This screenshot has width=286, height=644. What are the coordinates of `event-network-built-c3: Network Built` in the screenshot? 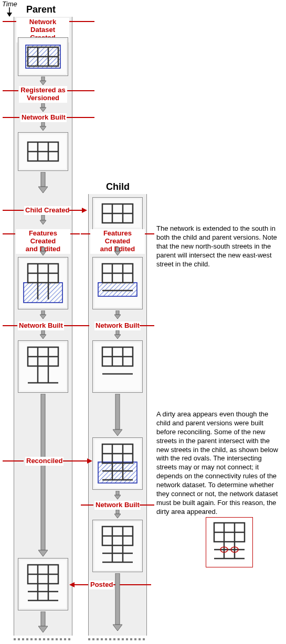 It's located at (118, 506).